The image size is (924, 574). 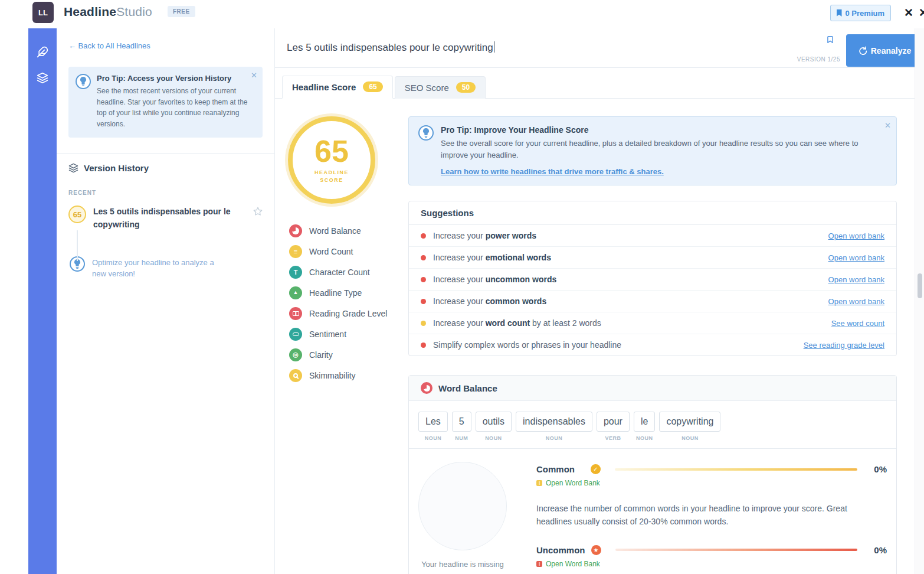 What do you see at coordinates (163, 218) in the screenshot?
I see `version-title: Les 5 outils indispensables pour le copy…` at bounding box center [163, 218].